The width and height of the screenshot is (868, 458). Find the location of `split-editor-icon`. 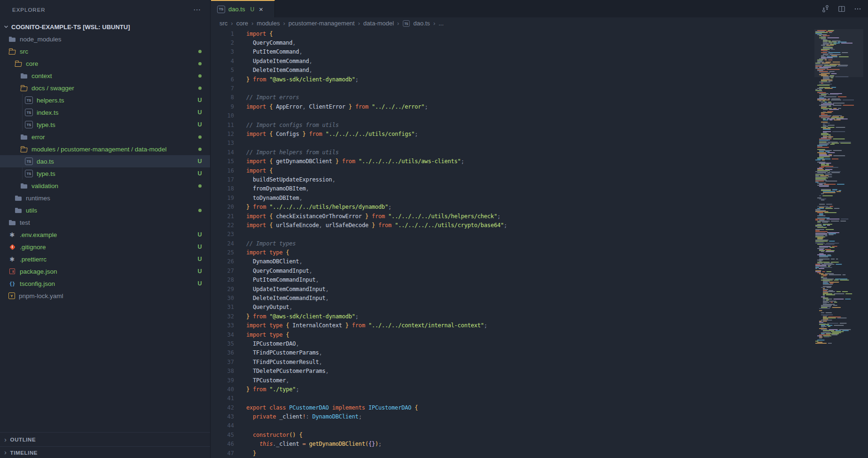

split-editor-icon is located at coordinates (842, 9).